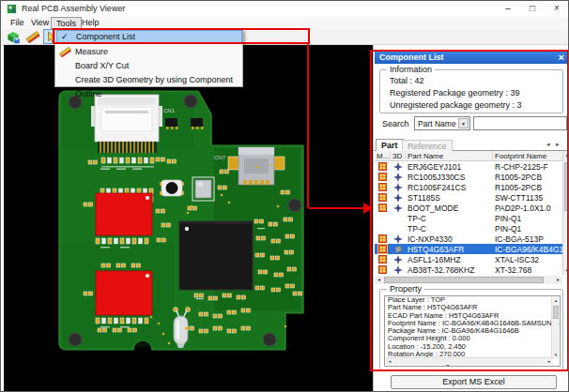  What do you see at coordinates (149, 38) in the screenshot?
I see `menu-item-component-list: ✓ Component List` at bounding box center [149, 38].